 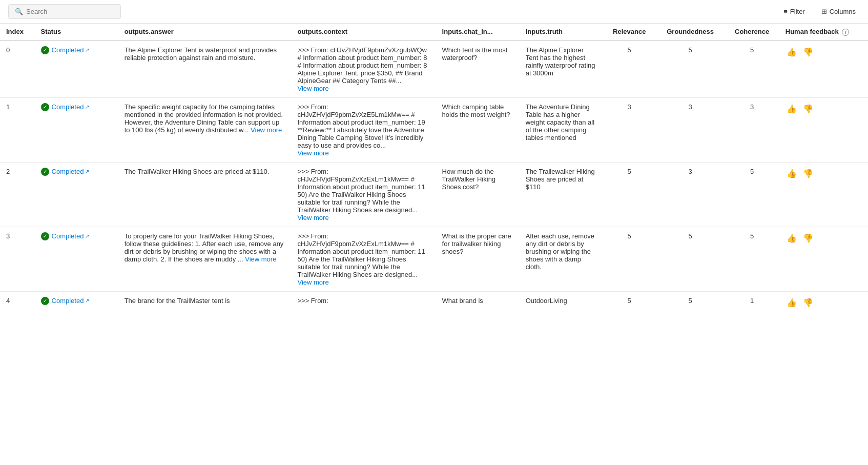 What do you see at coordinates (434, 259) in the screenshot?
I see `table-row: 3 ✓ Completed ↗ To properly care for you…` at bounding box center [434, 259].